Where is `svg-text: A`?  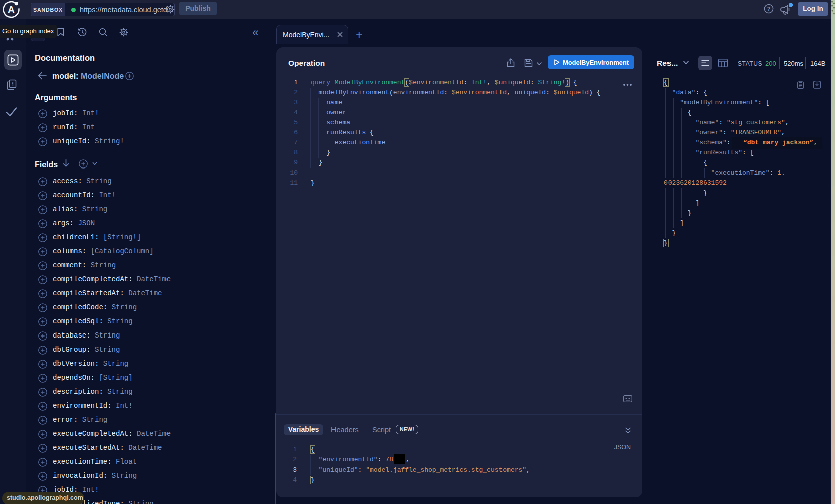 svg-text: A is located at coordinates (11, 10).